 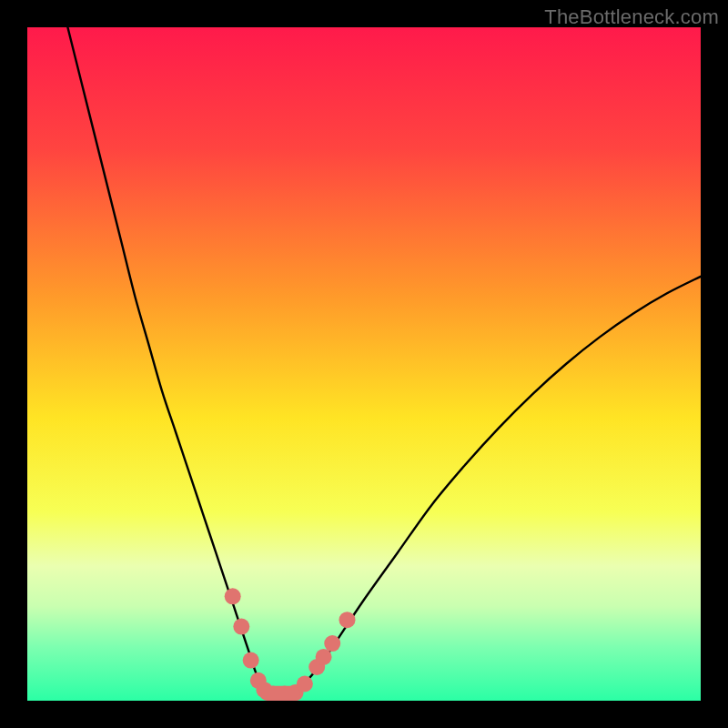 I want to click on watermark-text: TheBottleneck.com, so click(x=632, y=17).